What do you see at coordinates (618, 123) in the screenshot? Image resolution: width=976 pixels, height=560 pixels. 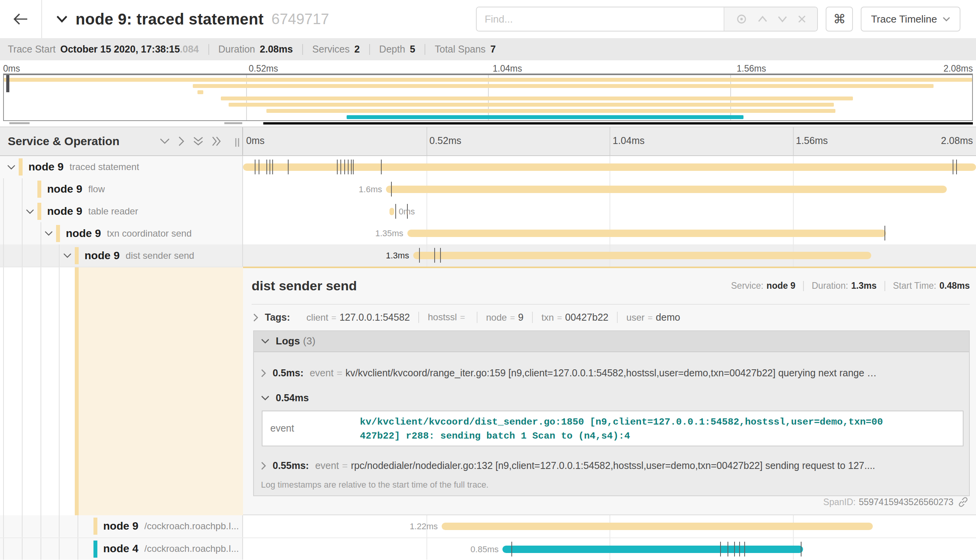 I see `minimap-scrub-range` at bounding box center [618, 123].